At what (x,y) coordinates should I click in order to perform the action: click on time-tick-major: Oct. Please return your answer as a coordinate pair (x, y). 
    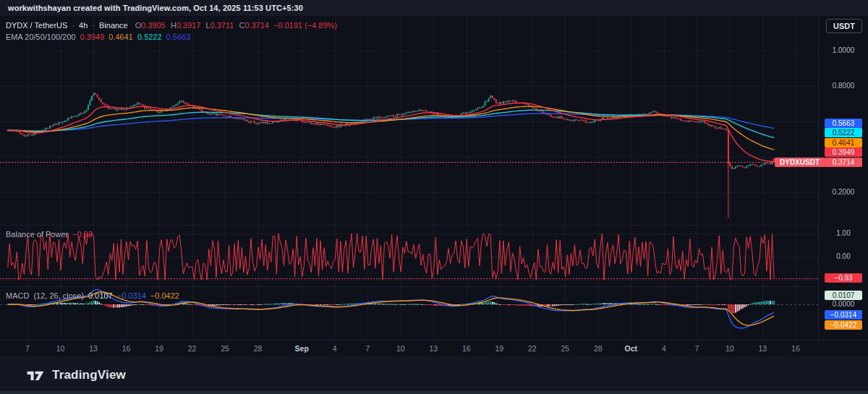
    Looking at the image, I should click on (631, 348).